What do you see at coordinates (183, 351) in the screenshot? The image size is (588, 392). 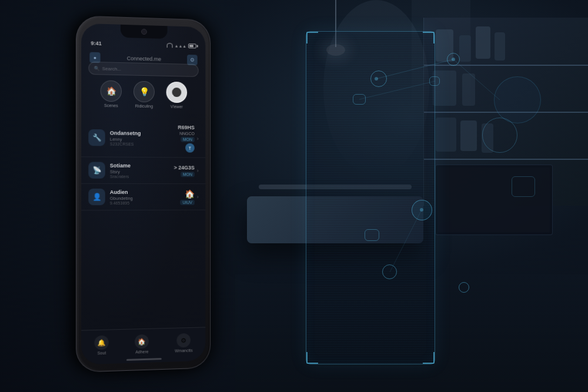 I see `wmanctts-label: Wmanctts` at bounding box center [183, 351].